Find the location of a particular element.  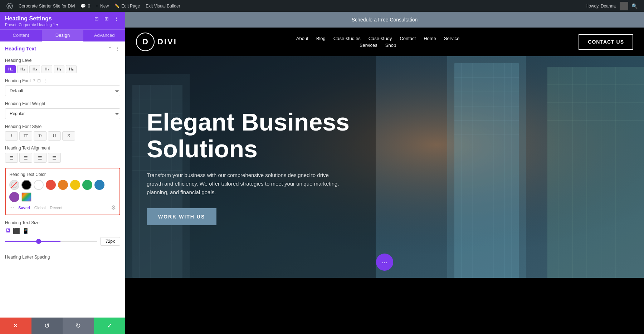

strikethrough-btn: S is located at coordinates (69, 136).